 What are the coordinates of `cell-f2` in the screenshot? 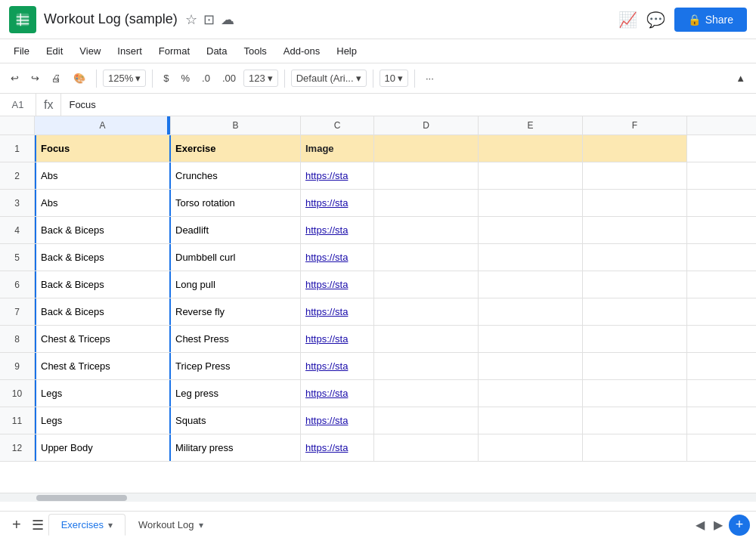 It's located at (635, 175).